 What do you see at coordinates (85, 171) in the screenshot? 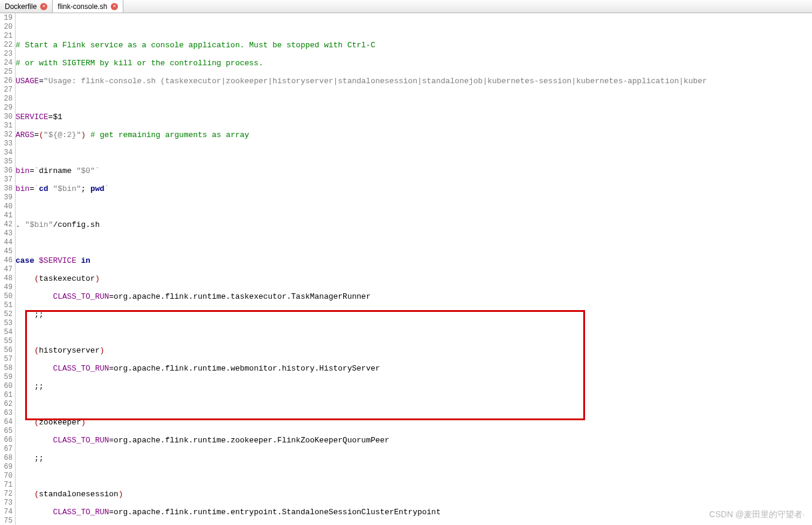
I see `code-string: "$0"` at bounding box center [85, 171].